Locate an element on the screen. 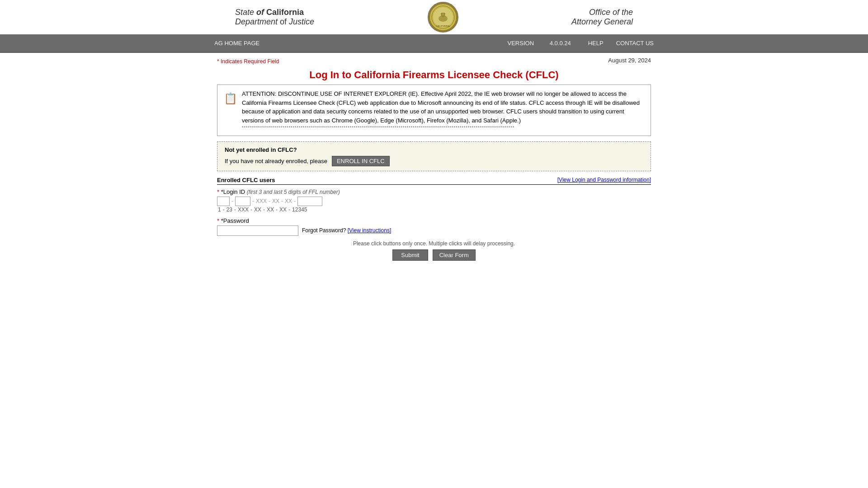 This screenshot has height=488, width=868. submit-button: Submit is located at coordinates (410, 255).